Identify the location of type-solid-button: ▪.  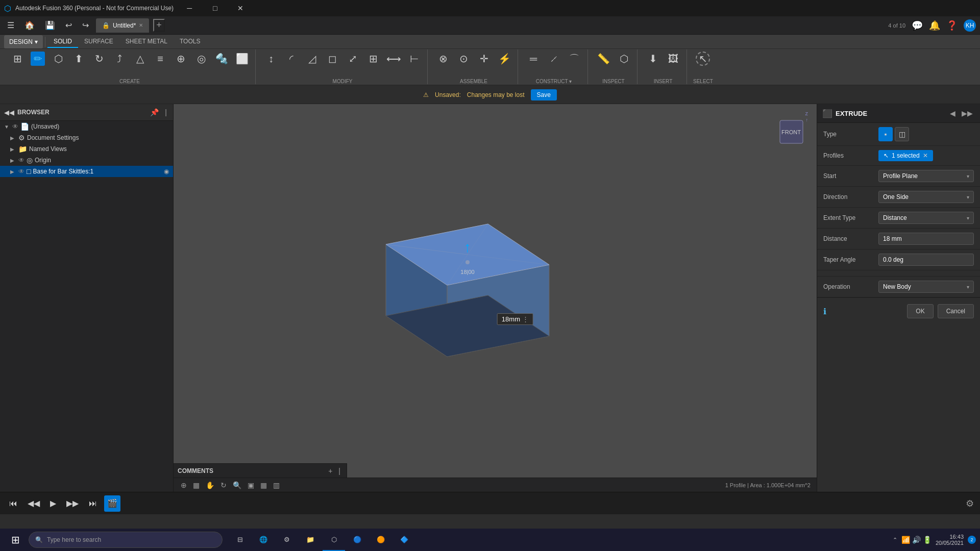
(886, 134).